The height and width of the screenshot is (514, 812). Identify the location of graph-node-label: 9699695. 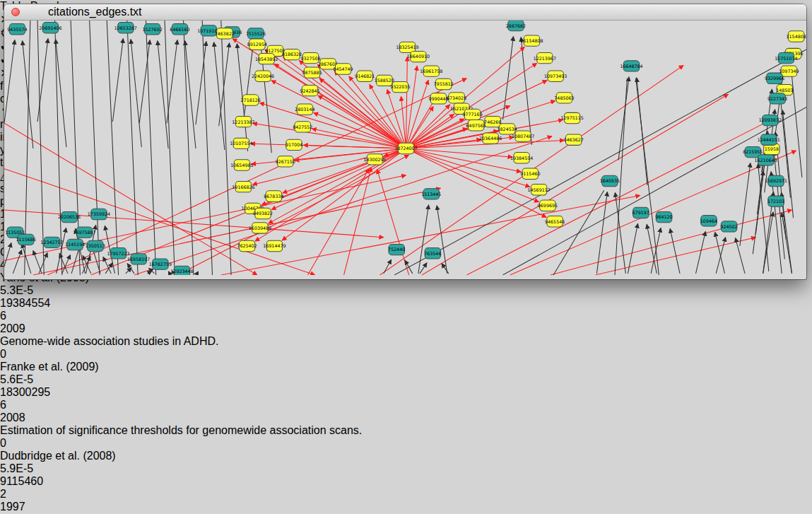
(548, 205).